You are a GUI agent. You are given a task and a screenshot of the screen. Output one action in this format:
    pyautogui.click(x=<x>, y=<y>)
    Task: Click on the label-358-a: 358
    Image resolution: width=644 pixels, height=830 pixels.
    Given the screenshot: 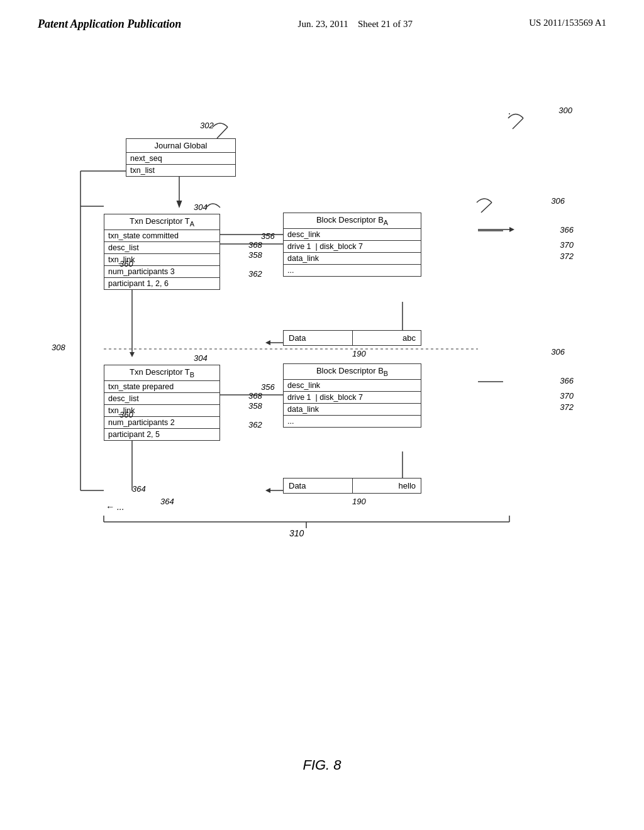 What is the action you would take?
    pyautogui.click(x=255, y=255)
    